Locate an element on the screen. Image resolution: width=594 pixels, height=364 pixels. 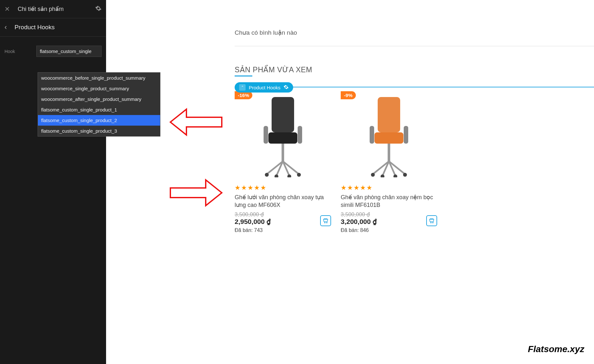
hook-label: Hook is located at coordinates (15, 51).